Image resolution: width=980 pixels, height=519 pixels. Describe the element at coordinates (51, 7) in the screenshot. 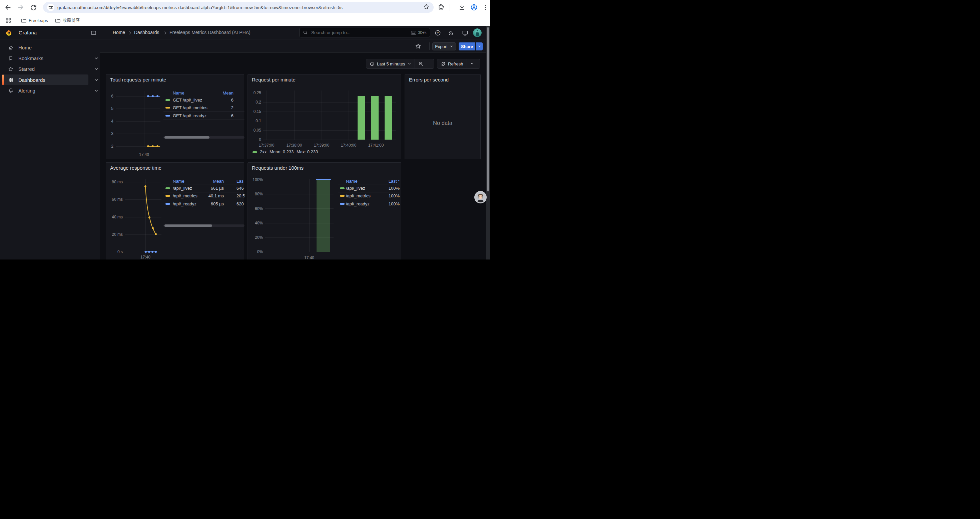

I see `site-info-icon` at that location.